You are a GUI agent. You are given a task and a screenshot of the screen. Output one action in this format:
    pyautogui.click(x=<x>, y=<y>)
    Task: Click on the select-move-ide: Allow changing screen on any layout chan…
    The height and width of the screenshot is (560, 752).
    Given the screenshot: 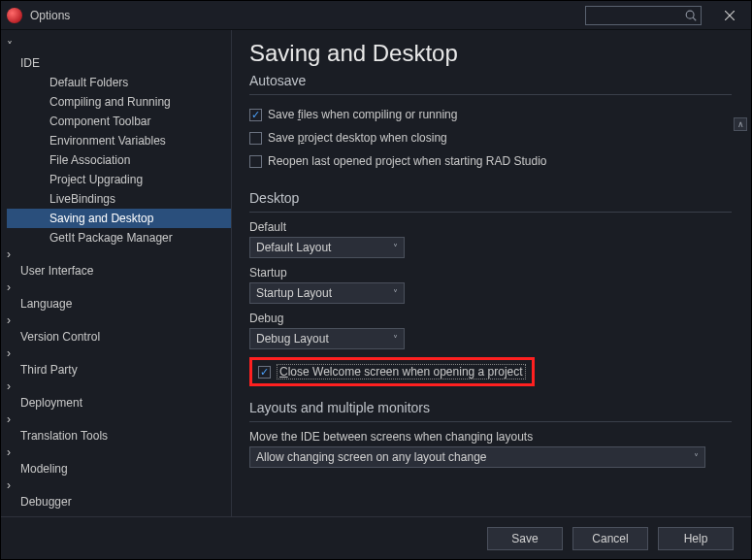 What is the action you would take?
    pyautogui.click(x=477, y=457)
    